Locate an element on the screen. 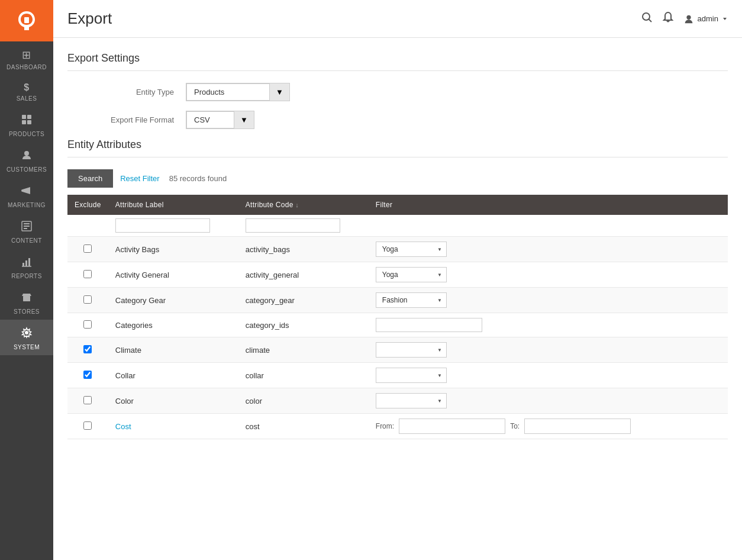  filter-attr-code-cell is located at coordinates (304, 226).